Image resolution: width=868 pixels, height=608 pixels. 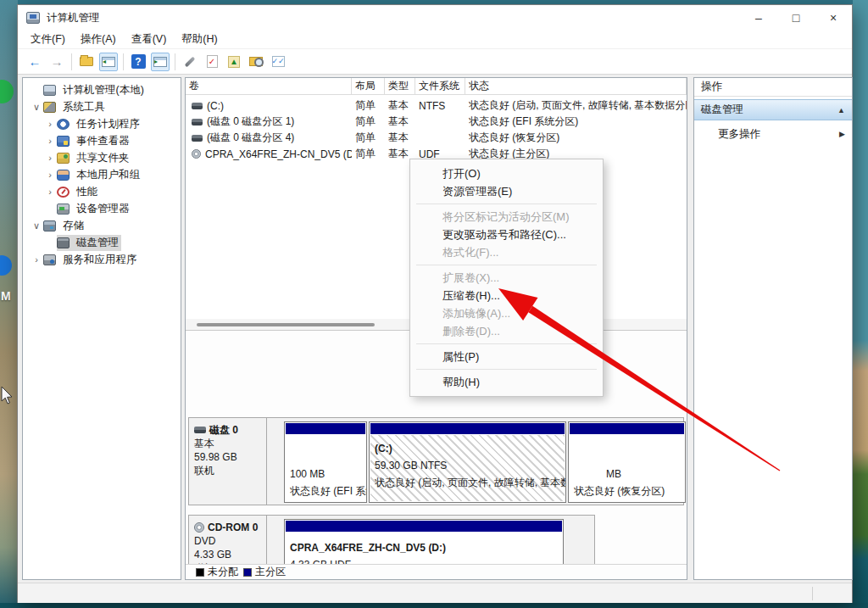 I want to click on column-type: 类型, so click(x=400, y=86).